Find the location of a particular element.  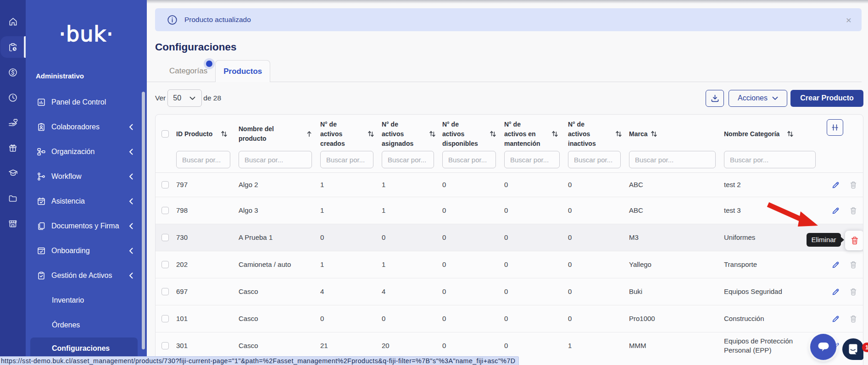

table-row-797: 797 Algo 2 1 1 0 0 0 ABC test 2 is located at coordinates (509, 185).